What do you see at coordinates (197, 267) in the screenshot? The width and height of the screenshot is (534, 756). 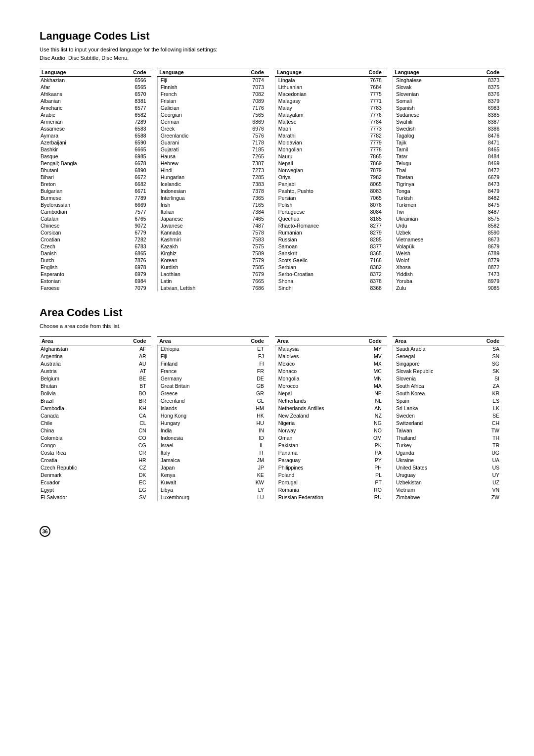 I see `language-name: Kurdish` at bounding box center [197, 267].